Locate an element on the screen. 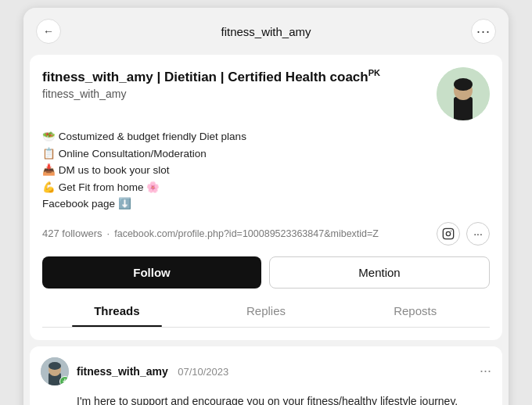 This screenshot has width=532, height=405. bio-line-4: 💪 Get Fit from home 🌸 is located at coordinates (266, 188).